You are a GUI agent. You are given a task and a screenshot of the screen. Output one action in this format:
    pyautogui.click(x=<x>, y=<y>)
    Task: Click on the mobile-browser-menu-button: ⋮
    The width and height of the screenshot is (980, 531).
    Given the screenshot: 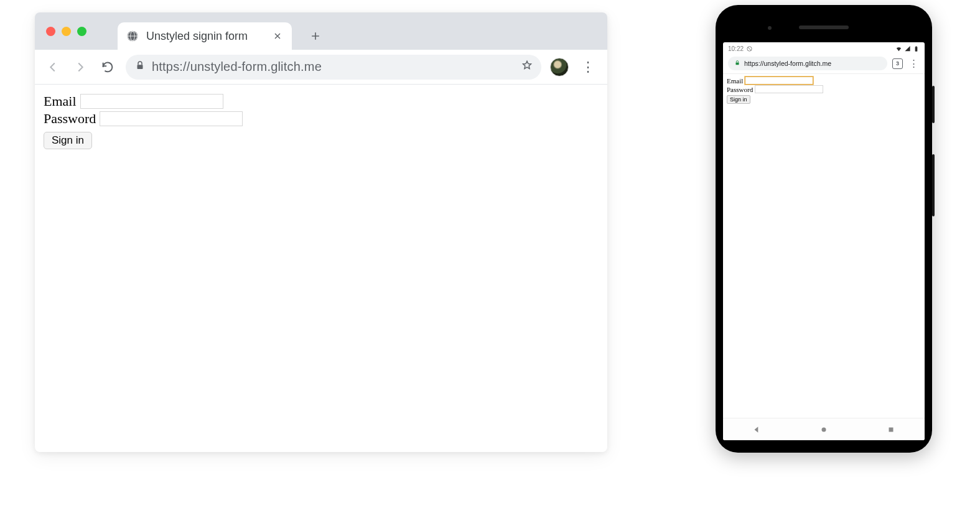 What is the action you would take?
    pyautogui.click(x=913, y=63)
    